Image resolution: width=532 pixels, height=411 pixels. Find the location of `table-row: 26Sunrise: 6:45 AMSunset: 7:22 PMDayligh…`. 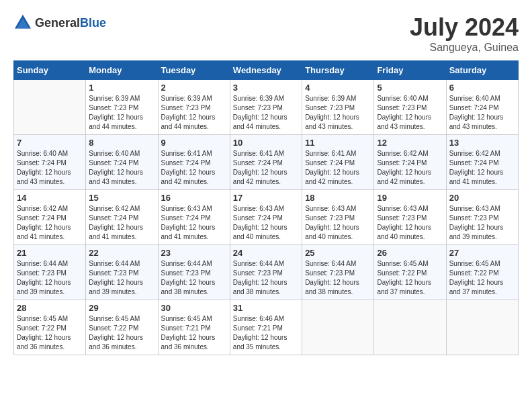

table-row: 26Sunrise: 6:45 AMSunset: 7:22 PMDayligh… is located at coordinates (410, 273).